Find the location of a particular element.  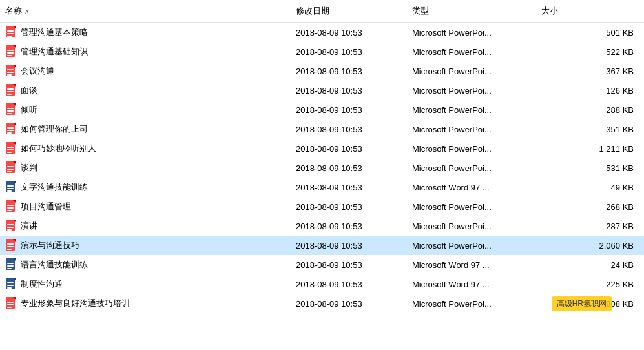

file-name: 面谈 is located at coordinates (29, 90).